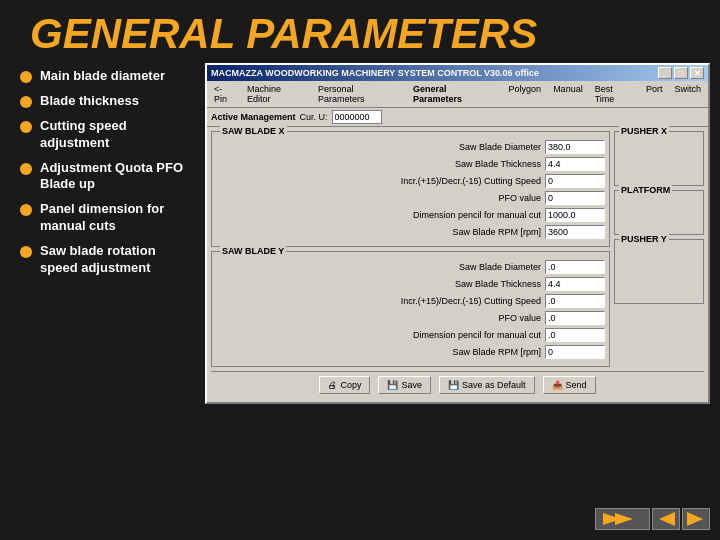 The width and height of the screenshot is (720, 540). I want to click on field-input-diameter-x, so click(575, 147).